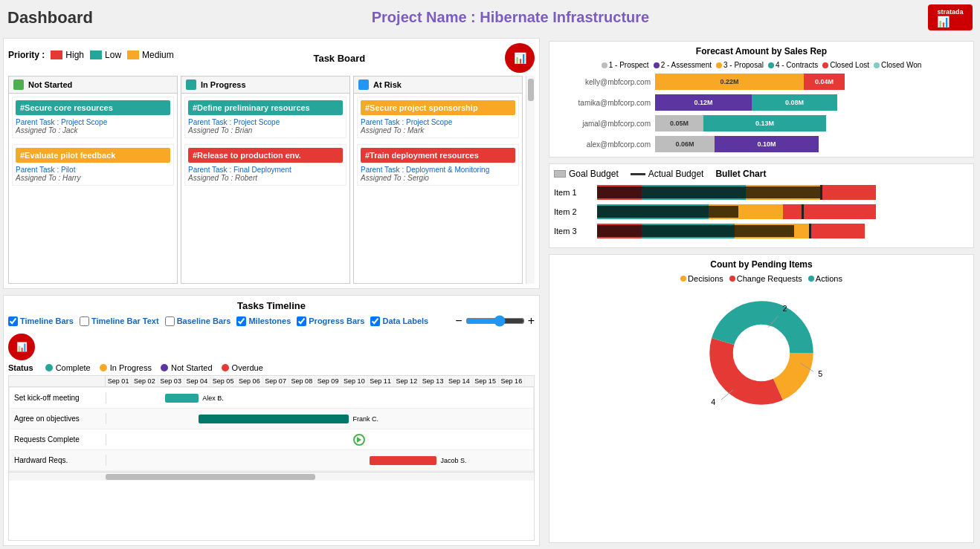 This screenshot has height=549, width=980. Describe the element at coordinates (460, 381) in the screenshot. I see `date-cell: Sep 14` at that location.